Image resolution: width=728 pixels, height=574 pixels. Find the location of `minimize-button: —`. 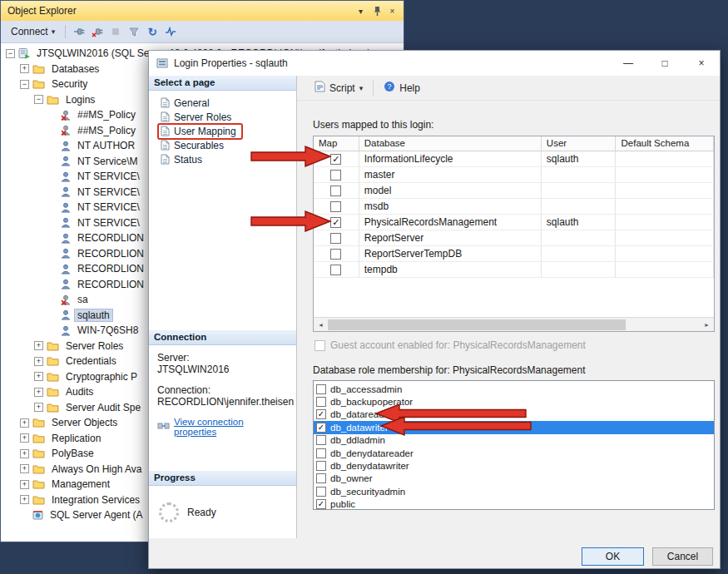

minimize-button: — is located at coordinates (628, 63).